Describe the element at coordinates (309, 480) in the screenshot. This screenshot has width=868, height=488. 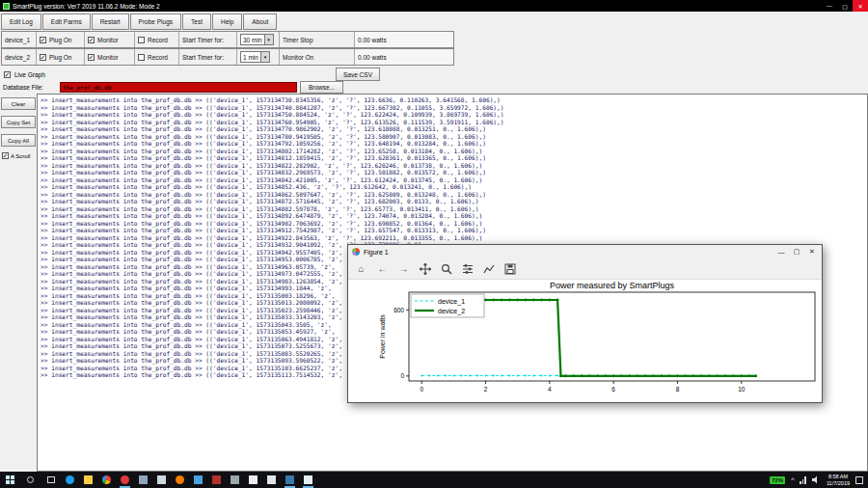
I see `taskbar-app-idle-window` at that location.